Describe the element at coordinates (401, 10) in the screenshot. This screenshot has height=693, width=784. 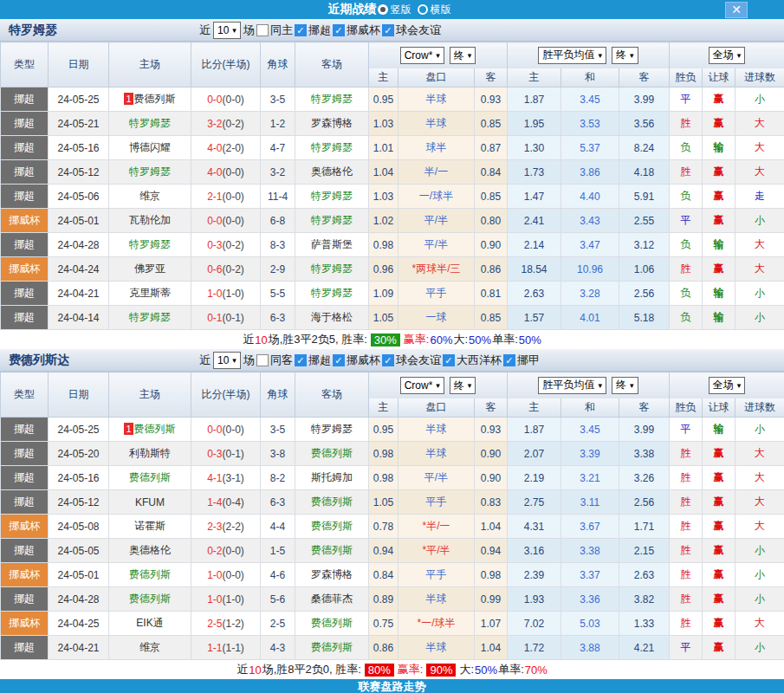
I see `vertical-radio-label: 竖版` at that location.